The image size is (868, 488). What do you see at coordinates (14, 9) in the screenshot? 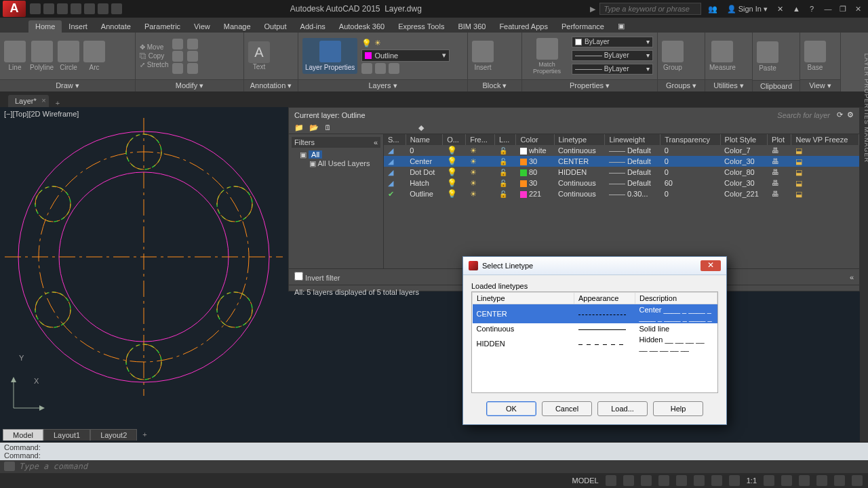
I see `app-logo: A` at bounding box center [14, 9].